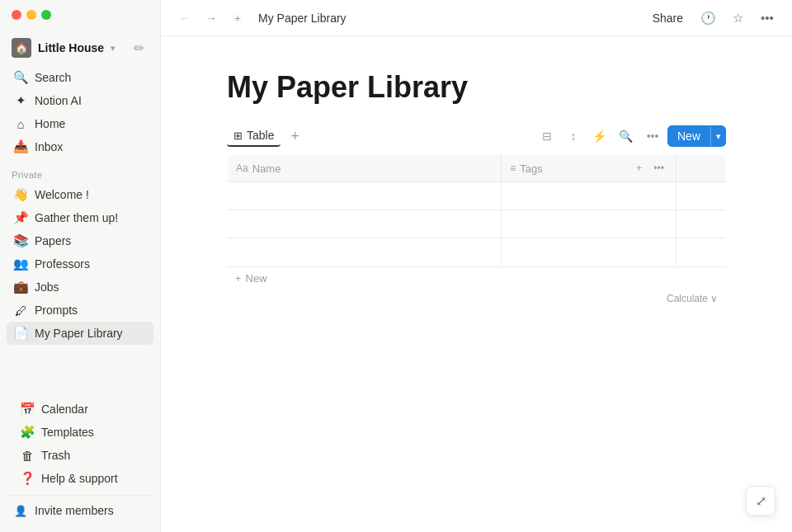 The width and height of the screenshot is (792, 532). I want to click on sidebar-item-search-label: Search, so click(53, 78).